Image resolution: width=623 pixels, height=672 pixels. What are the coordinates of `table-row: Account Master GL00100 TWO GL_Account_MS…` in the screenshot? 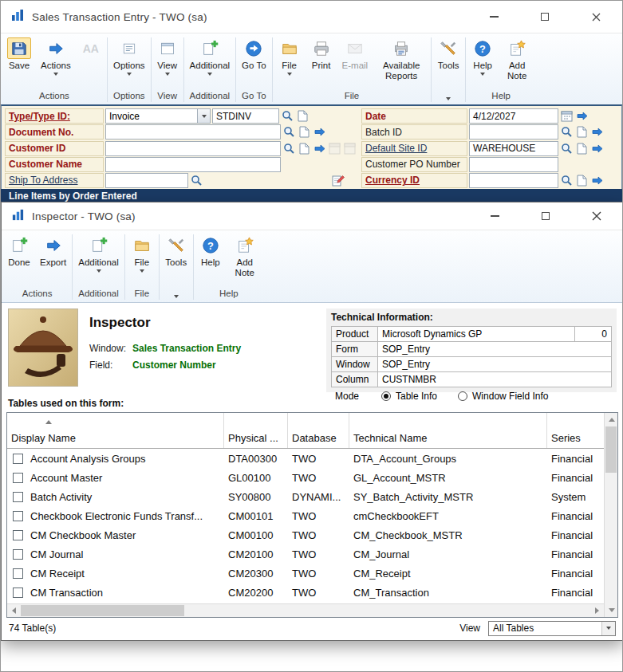 It's located at (306, 477).